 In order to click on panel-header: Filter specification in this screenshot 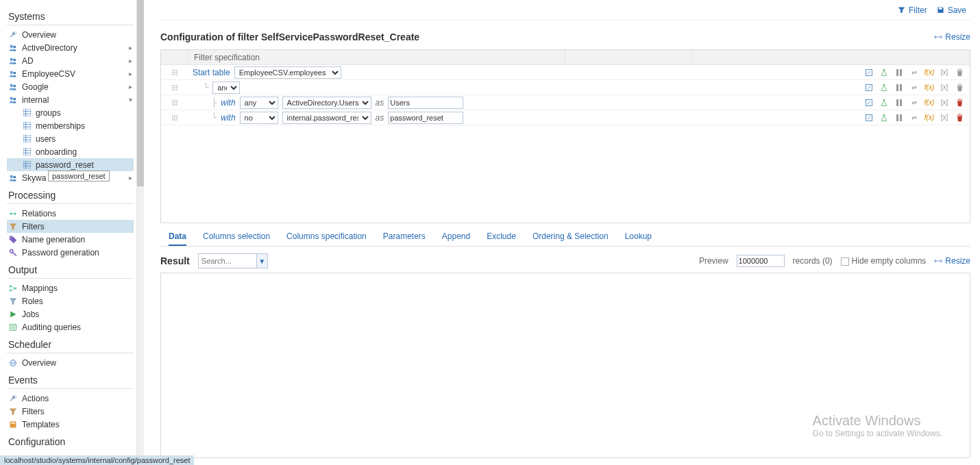, I will do `click(565, 58)`.